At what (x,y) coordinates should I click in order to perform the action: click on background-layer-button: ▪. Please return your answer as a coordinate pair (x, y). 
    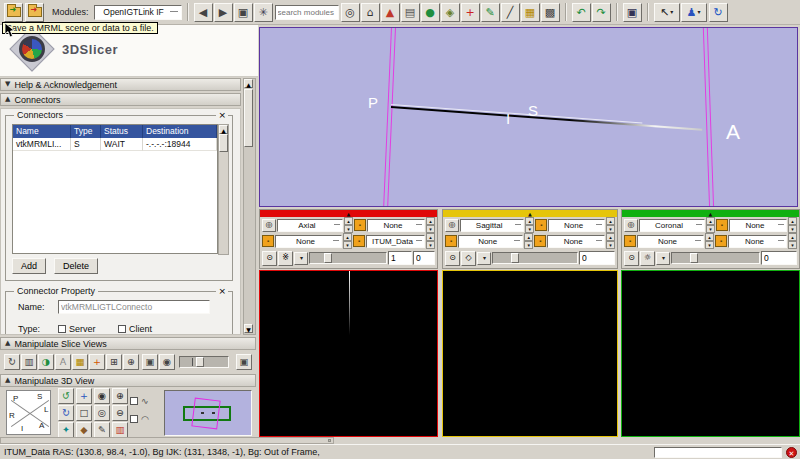
    Looking at the image, I should click on (540, 241).